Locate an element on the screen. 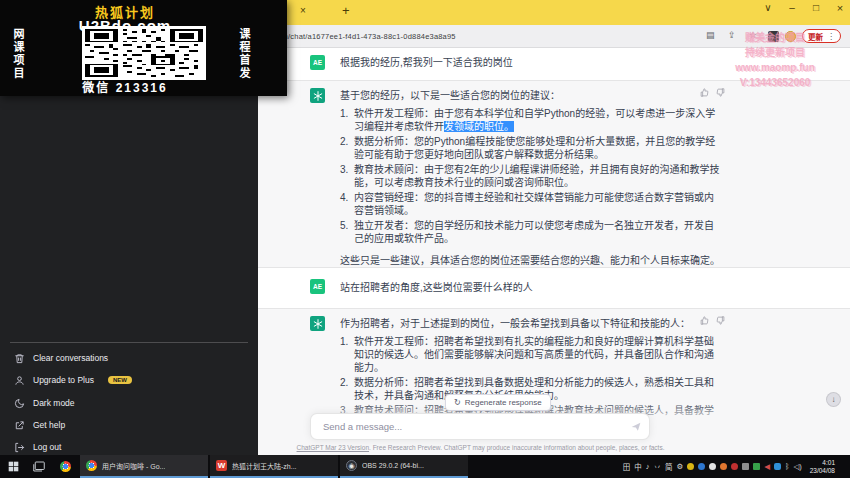 Image resolution: width=850 pixels, height=478 pixels. profile-avatar is located at coordinates (790, 36).